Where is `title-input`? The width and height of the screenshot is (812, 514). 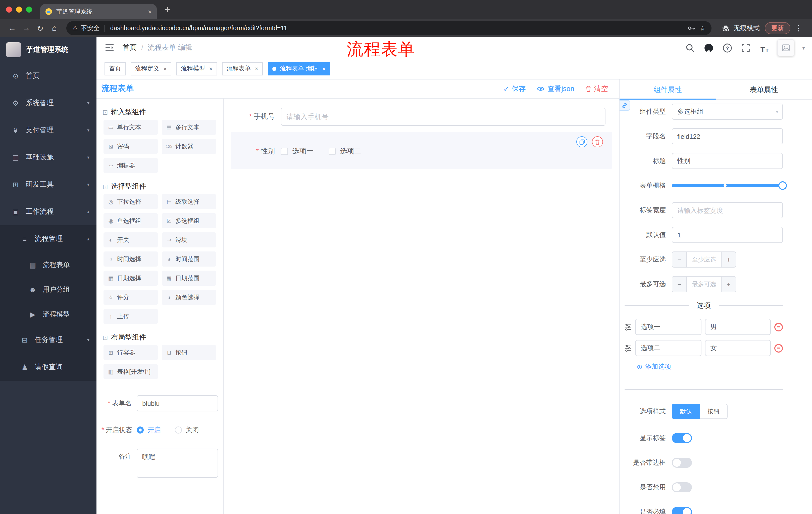 title-input is located at coordinates (727, 161).